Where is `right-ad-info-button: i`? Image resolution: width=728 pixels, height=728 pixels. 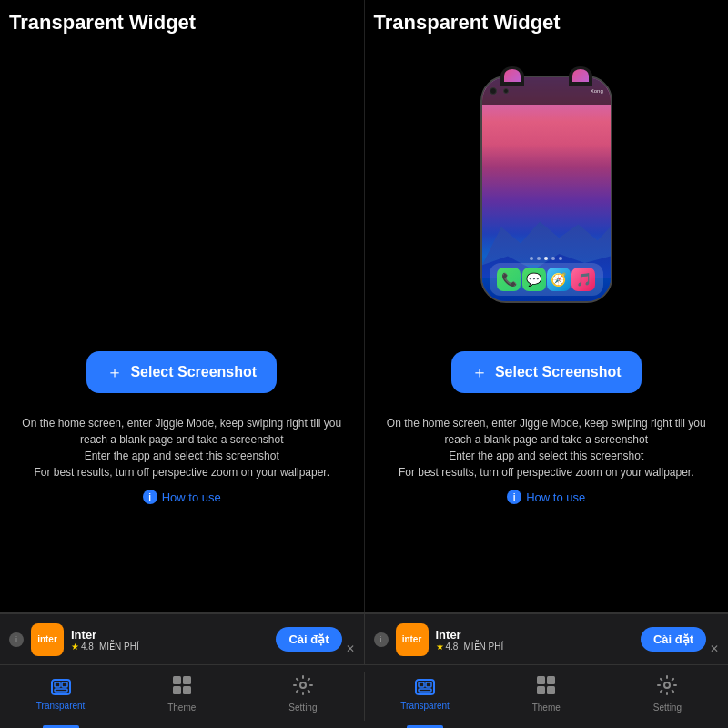 right-ad-info-button: i is located at coordinates (381, 640).